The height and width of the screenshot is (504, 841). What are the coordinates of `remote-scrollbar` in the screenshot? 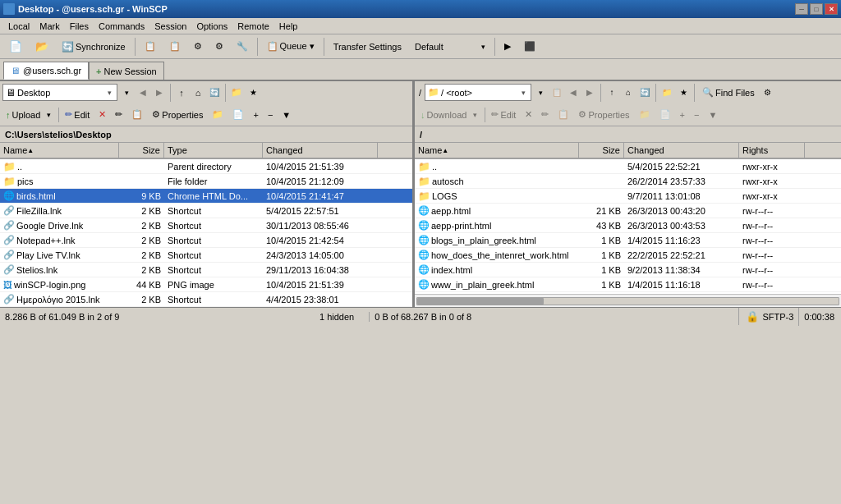 It's located at (627, 300).